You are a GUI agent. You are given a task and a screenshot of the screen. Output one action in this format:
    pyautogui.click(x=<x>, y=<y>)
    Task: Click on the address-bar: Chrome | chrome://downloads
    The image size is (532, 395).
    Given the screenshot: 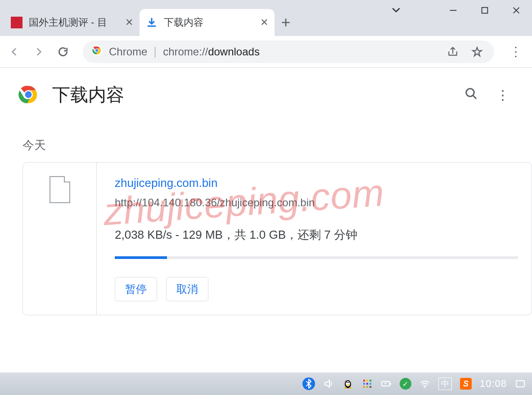 What is the action you would take?
    pyautogui.click(x=289, y=52)
    